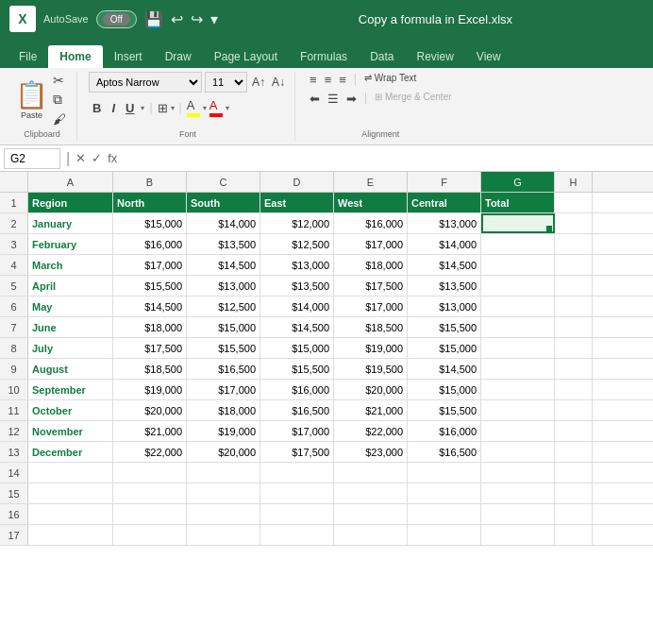  Describe the element at coordinates (371, 410) in the screenshot. I see `cell-e11: $21,000` at that location.